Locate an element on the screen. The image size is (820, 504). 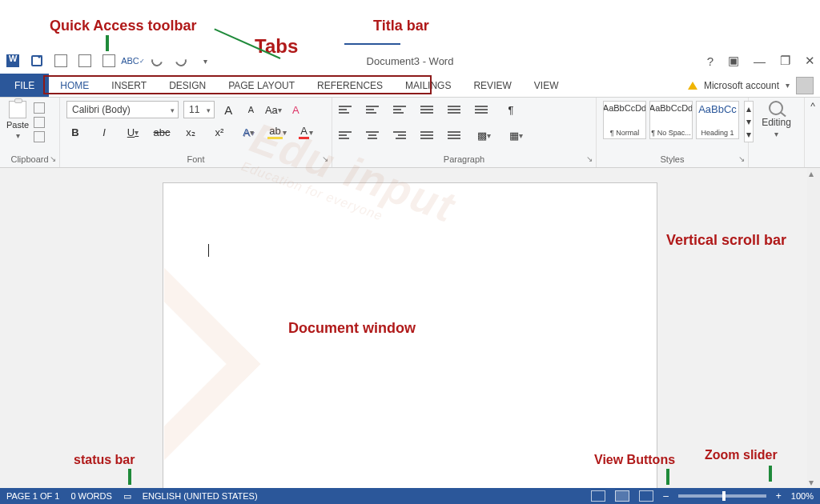
avatar is located at coordinates (805, 86).